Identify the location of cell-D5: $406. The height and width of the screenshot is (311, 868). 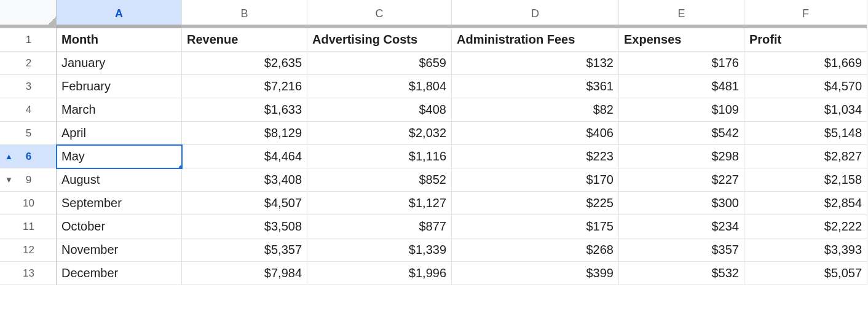
(535, 133).